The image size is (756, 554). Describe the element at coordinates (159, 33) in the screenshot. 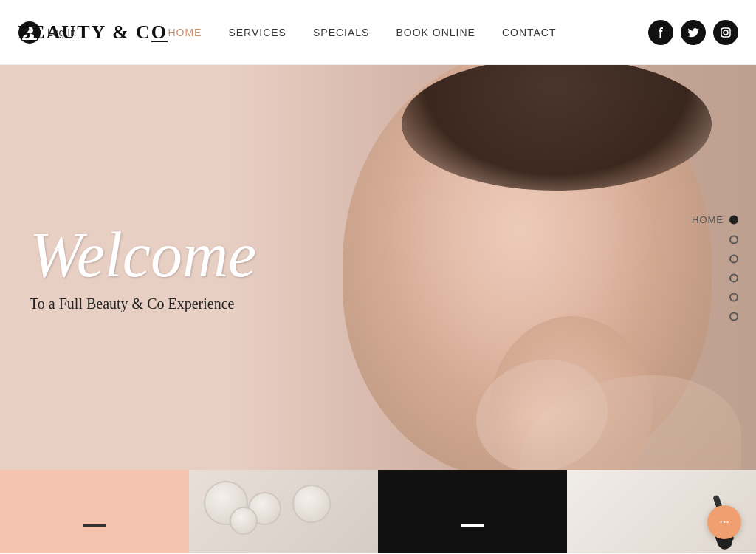

I see `logo-co: o` at that location.